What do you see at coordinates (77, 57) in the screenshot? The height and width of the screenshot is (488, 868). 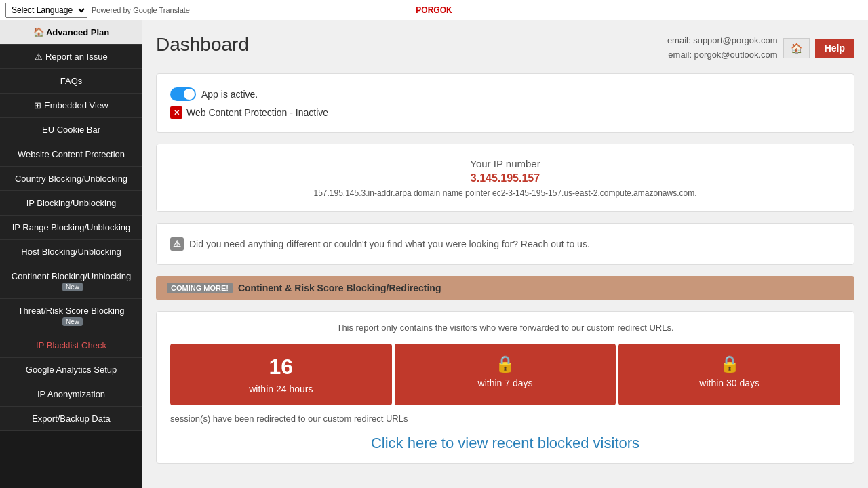 I see `sidebar-label: Report an Issue` at bounding box center [77, 57].